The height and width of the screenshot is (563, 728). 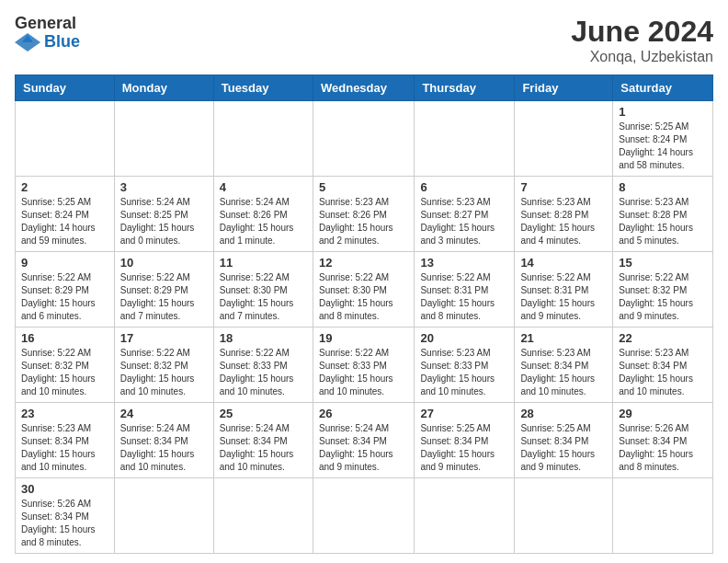 What do you see at coordinates (364, 516) in the screenshot?
I see `calendar-week-row: 30Sunrise: 5:26 AM Sunset: 8:34 PM Dayli…` at bounding box center [364, 516].